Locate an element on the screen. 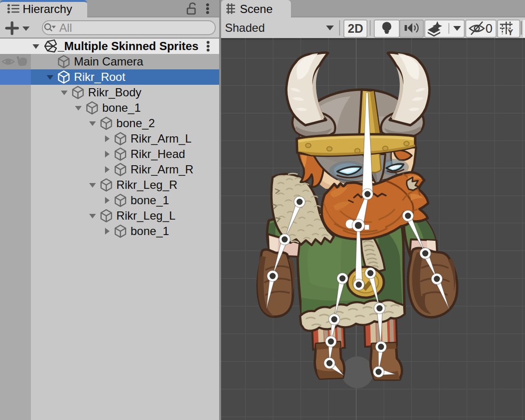 Image resolution: width=525 pixels, height=420 pixels. svg-text: Y is located at coordinates (511, 33).